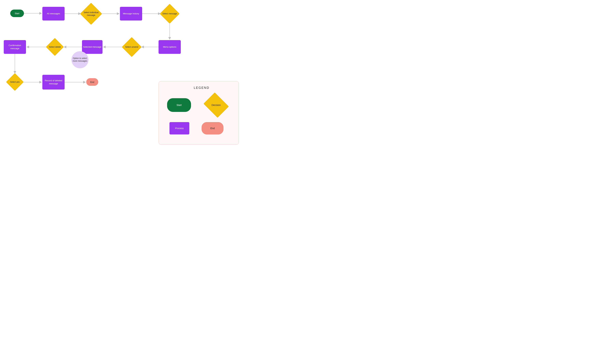 The image size is (592, 364). I want to click on start-label: Start, so click(17, 13).